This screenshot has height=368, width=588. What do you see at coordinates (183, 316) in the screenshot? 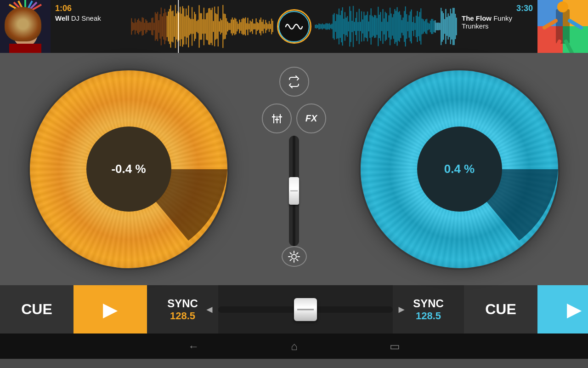
I see `sync-left-bpm: 128.5` at bounding box center [183, 316].